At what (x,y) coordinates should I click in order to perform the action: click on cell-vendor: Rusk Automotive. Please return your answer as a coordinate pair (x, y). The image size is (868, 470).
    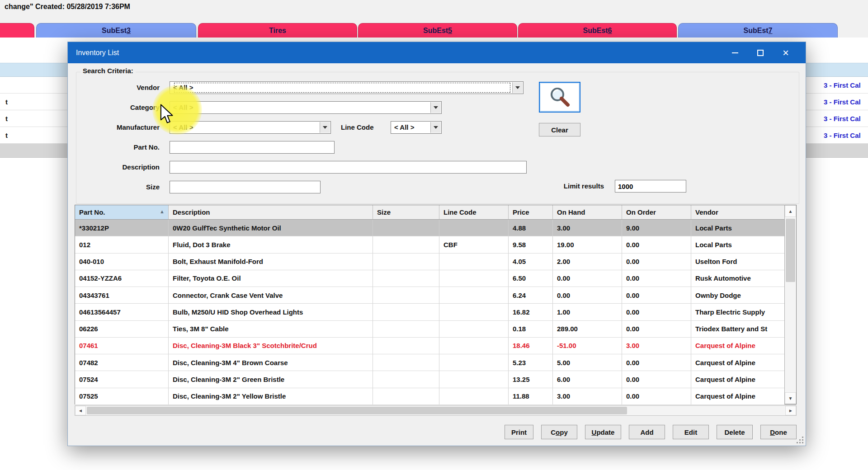
    Looking at the image, I should click on (738, 278).